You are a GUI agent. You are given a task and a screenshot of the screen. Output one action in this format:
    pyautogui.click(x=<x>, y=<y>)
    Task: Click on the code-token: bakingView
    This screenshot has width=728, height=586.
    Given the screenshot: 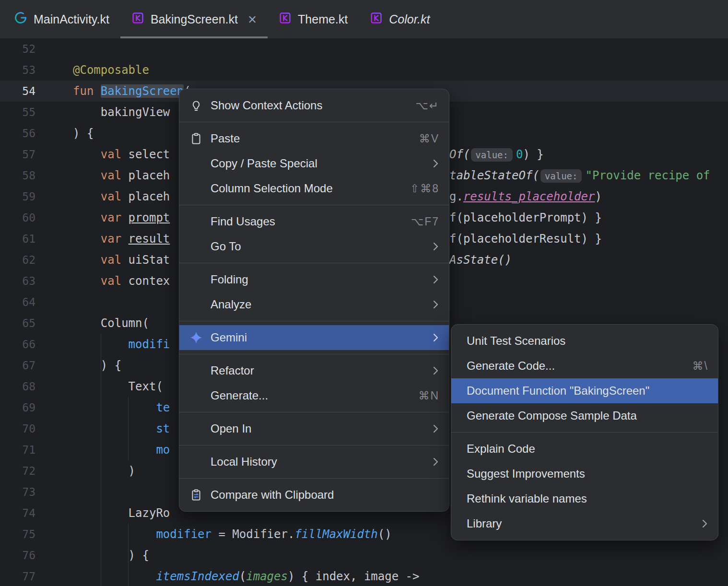 What is the action you would take?
    pyautogui.click(x=135, y=112)
    